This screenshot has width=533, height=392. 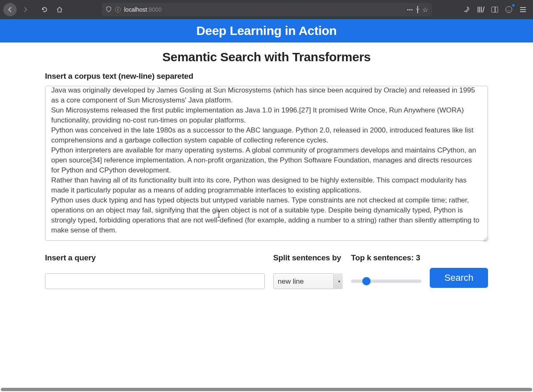 I want to click on forward-button, so click(x=25, y=10).